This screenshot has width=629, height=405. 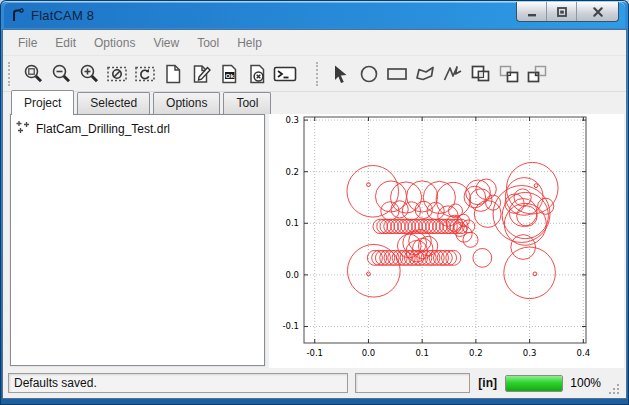 I want to click on command-line-icon, so click(x=285, y=74).